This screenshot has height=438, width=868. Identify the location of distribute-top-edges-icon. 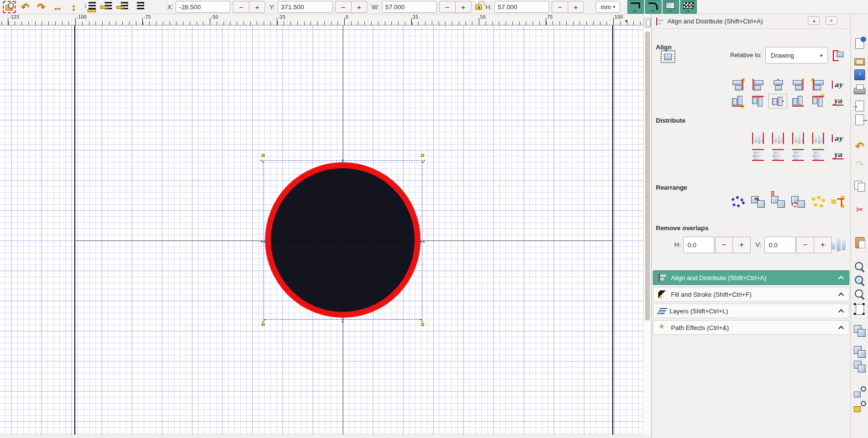
(758, 155).